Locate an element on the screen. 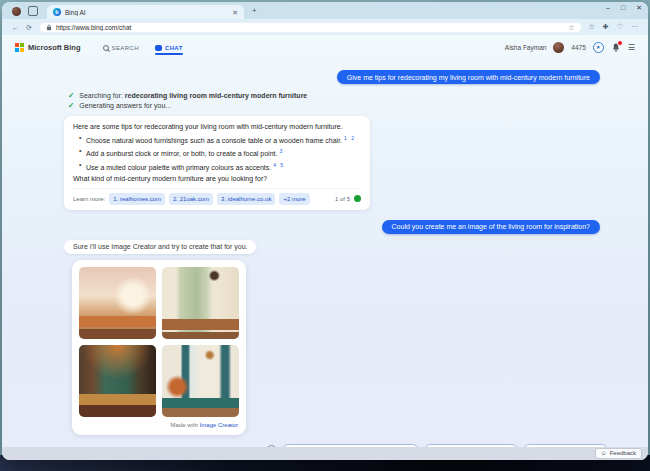  answer-bullet: Choose natural wood furnishings such as … is located at coordinates (220, 140).